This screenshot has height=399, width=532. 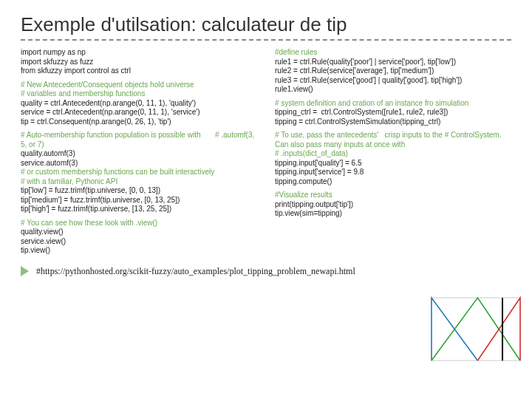 I want to click on code-rules: #define rules rule1 = ctrl.Rule(quality[…, so click(x=393, y=71).